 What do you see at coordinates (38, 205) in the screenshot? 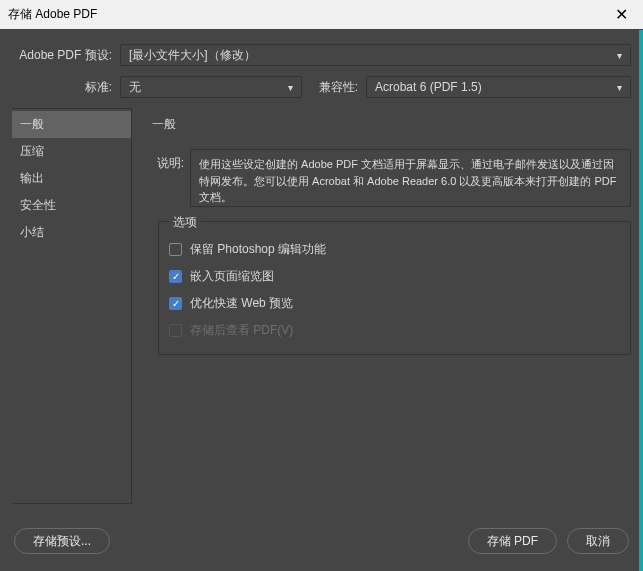
I see `sidebar-item-label: 安全性` at bounding box center [38, 205].